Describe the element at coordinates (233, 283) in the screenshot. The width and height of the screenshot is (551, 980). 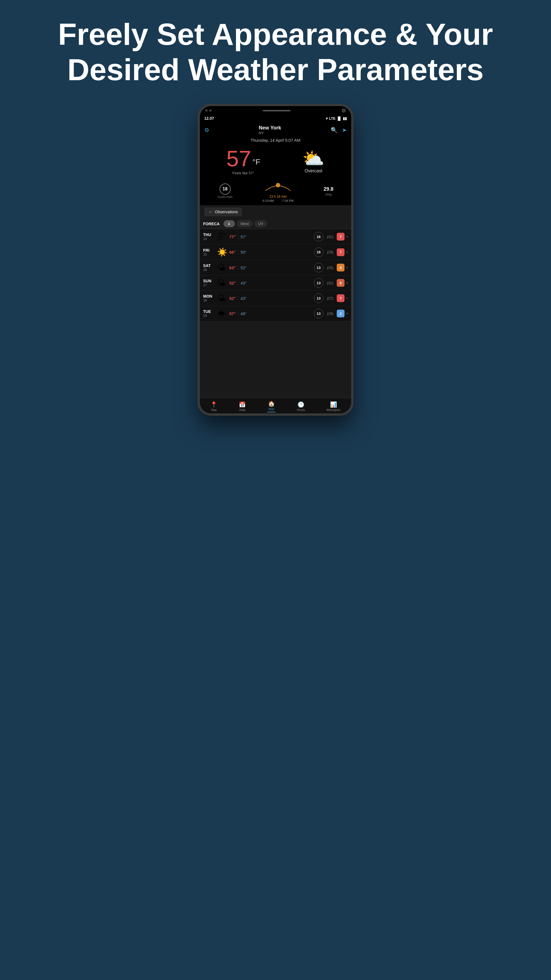
I see `high-temp: 52°` at that location.